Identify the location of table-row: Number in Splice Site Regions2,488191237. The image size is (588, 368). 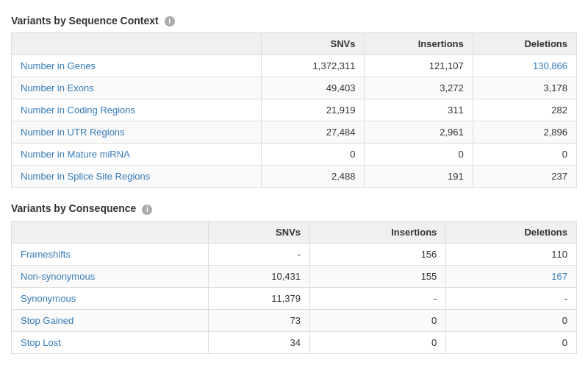
(294, 177).